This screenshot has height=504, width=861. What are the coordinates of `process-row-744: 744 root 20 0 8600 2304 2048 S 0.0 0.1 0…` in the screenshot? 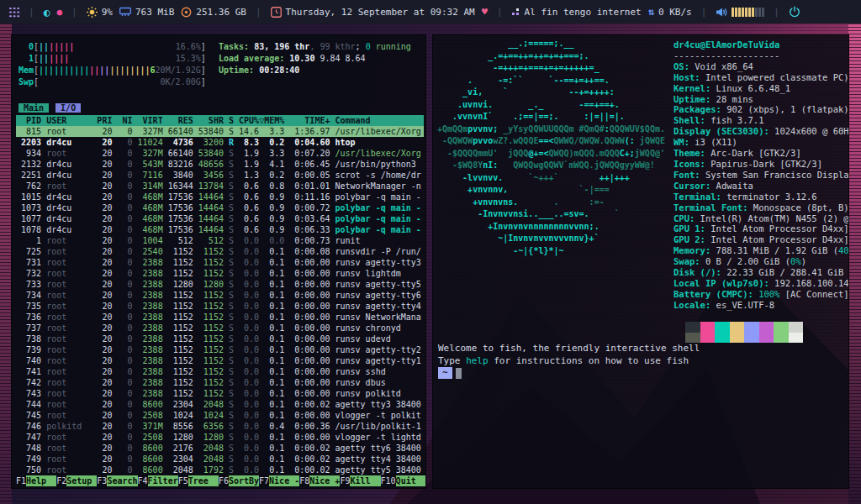 It's located at (220, 405).